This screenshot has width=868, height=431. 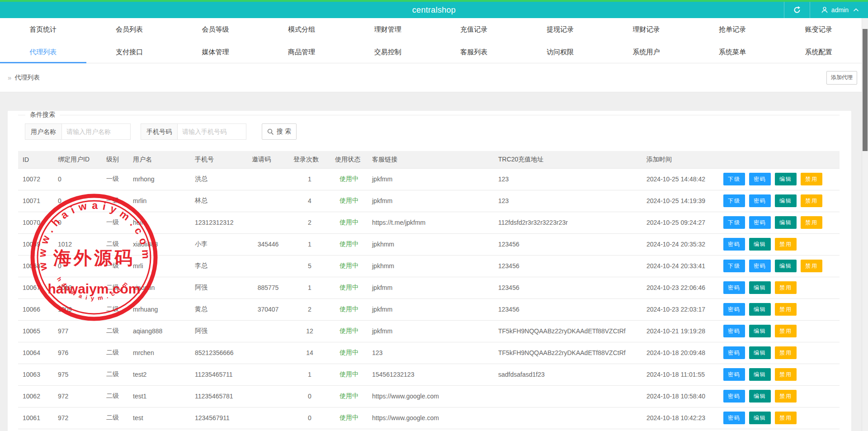 What do you see at coordinates (561, 52) in the screenshot?
I see `nav-item-访问权限: 访问权限` at bounding box center [561, 52].